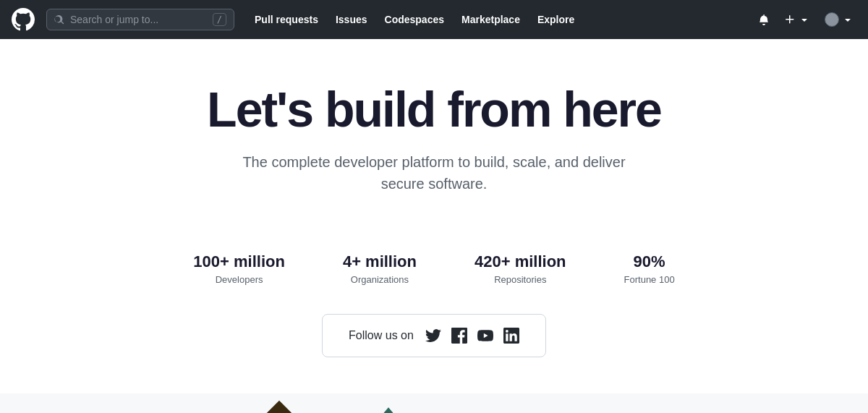 The image size is (868, 413). What do you see at coordinates (495, 20) in the screenshot?
I see `nav-links: Pull requests Issues Codespaces Marketpl…` at bounding box center [495, 20].